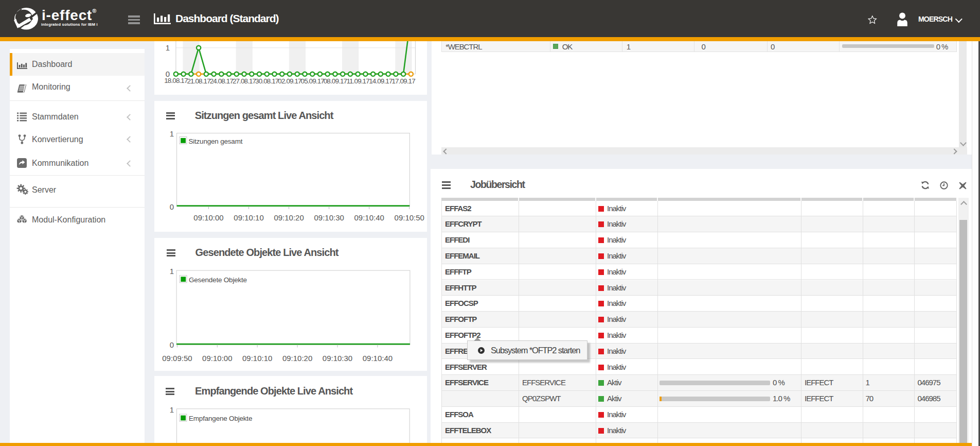 Image resolution: width=980 pixels, height=446 pixels. Describe the element at coordinates (218, 279) in the screenshot. I see `svg-text: Gesendete Objekte` at that location.